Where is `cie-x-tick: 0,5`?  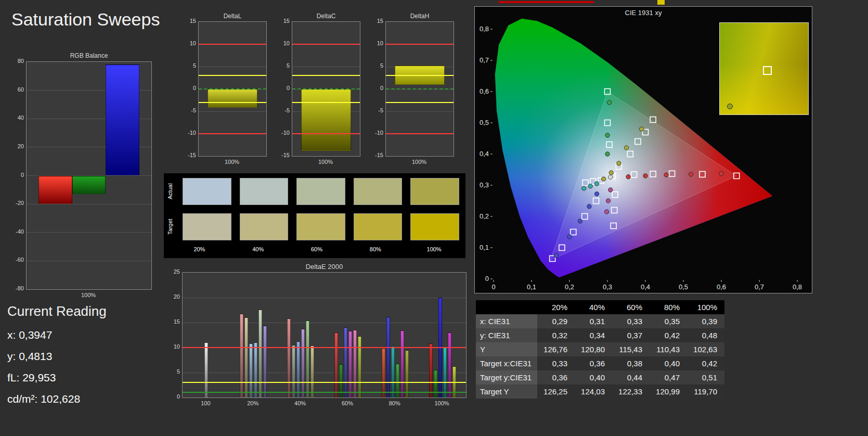
cie-x-tick: 0,5 is located at coordinates (683, 287).